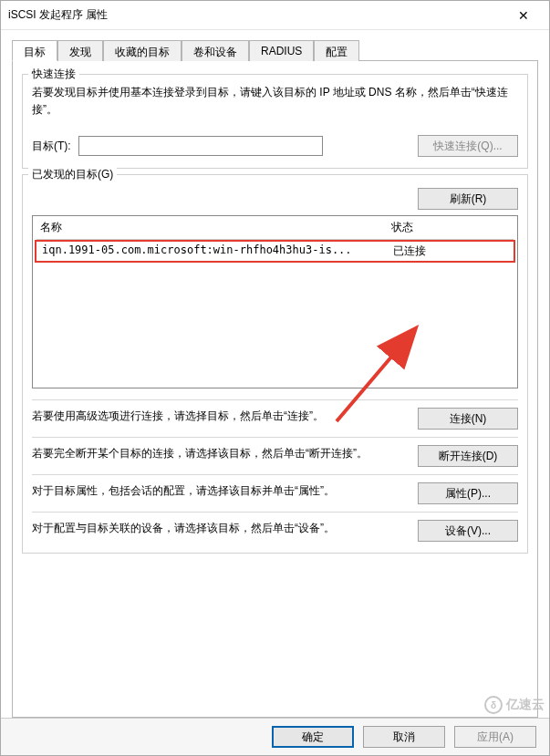 This screenshot has height=756, width=550. What do you see at coordinates (215, 52) in the screenshot?
I see `tab-label: 卷和设备` at bounding box center [215, 52].